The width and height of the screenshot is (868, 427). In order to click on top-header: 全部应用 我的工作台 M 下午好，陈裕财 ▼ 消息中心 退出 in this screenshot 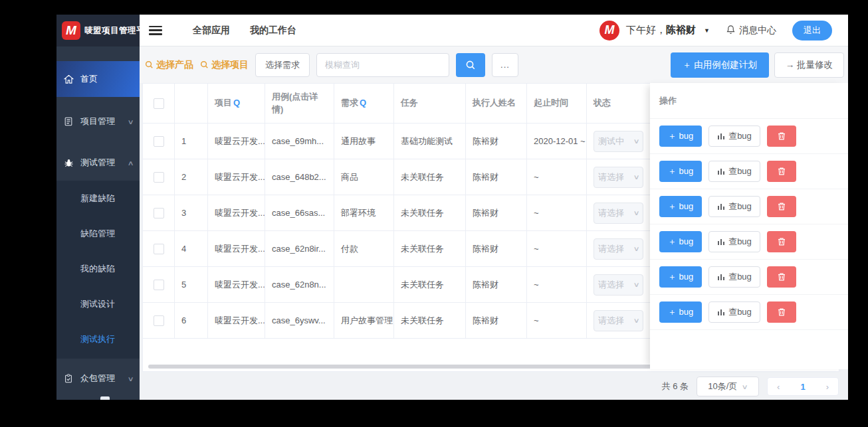, I will do `click(494, 31)`.